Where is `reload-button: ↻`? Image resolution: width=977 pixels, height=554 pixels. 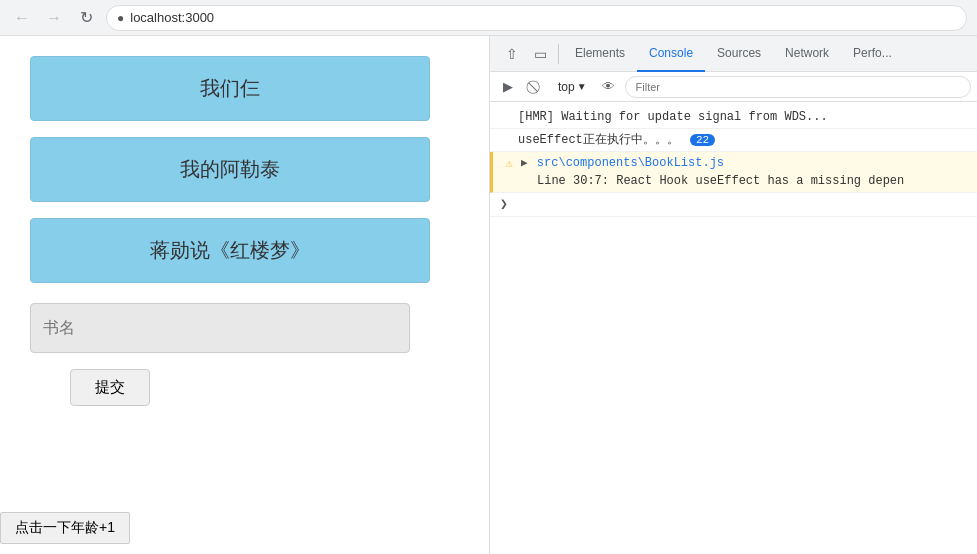
reload-button: ↻ is located at coordinates (86, 18).